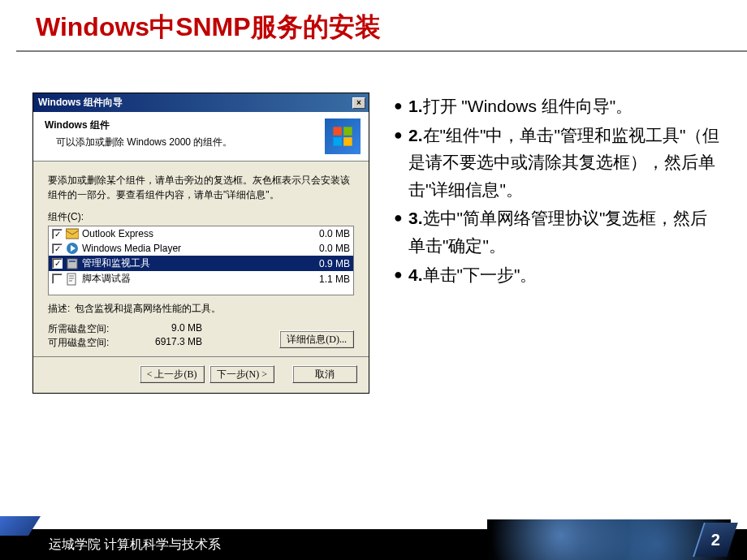 The image size is (747, 560). Describe the element at coordinates (135, 545) in the screenshot. I see `footer-org: 运城学院 计算机科学与技术系` at that location.